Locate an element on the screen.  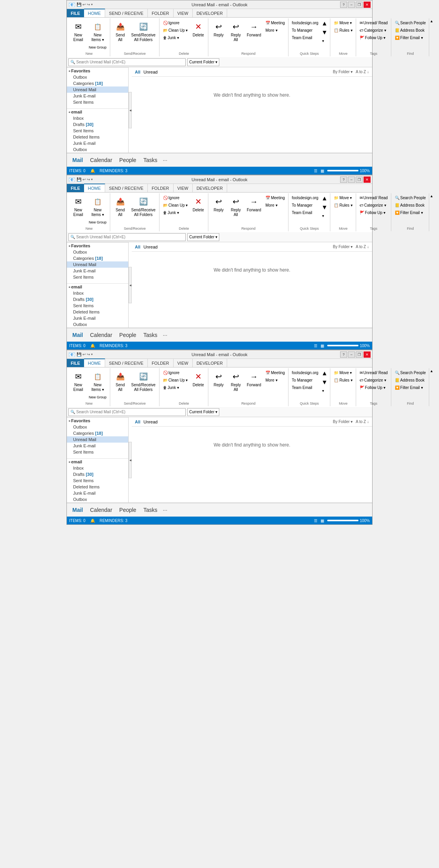
sidebar-item-outbox-fav-3: Outbox is located at coordinates (98, 427).